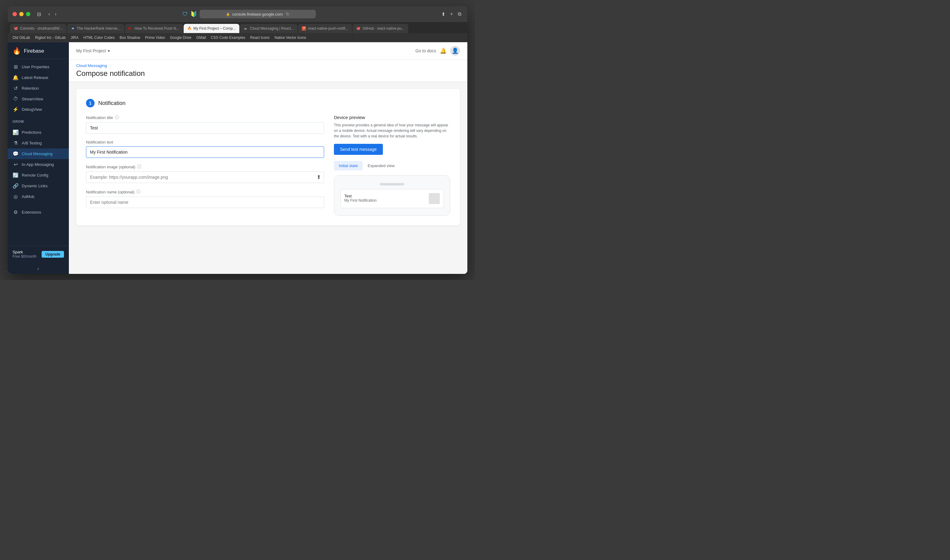 This screenshot has height=560, width=950. Describe the element at coordinates (237, 38) in the screenshot. I see `bookmarks-bar: Old GitLab Rigbot Inc - GitLab JIRA HTML…` at that location.